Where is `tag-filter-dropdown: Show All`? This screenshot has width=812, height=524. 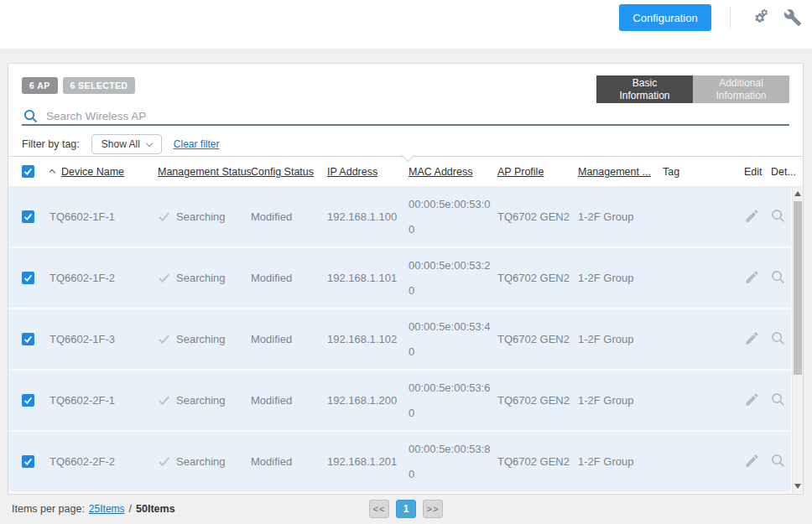
tag-filter-dropdown: Show All is located at coordinates (127, 144).